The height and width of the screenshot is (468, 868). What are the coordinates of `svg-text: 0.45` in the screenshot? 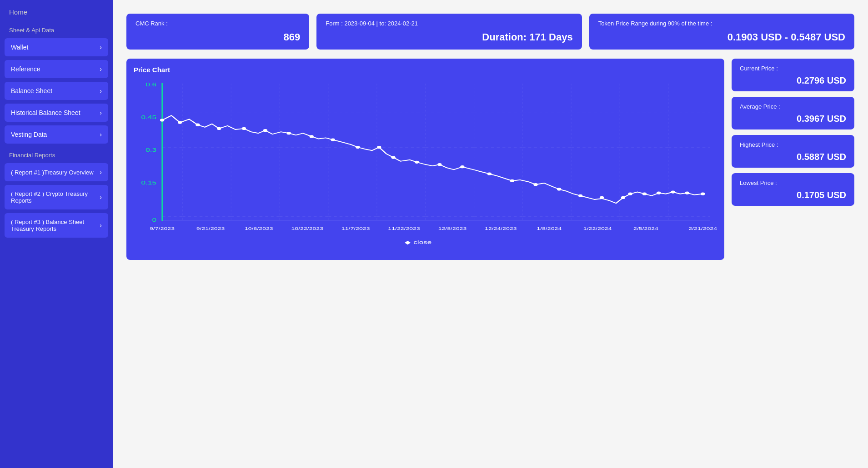 It's located at (149, 117).